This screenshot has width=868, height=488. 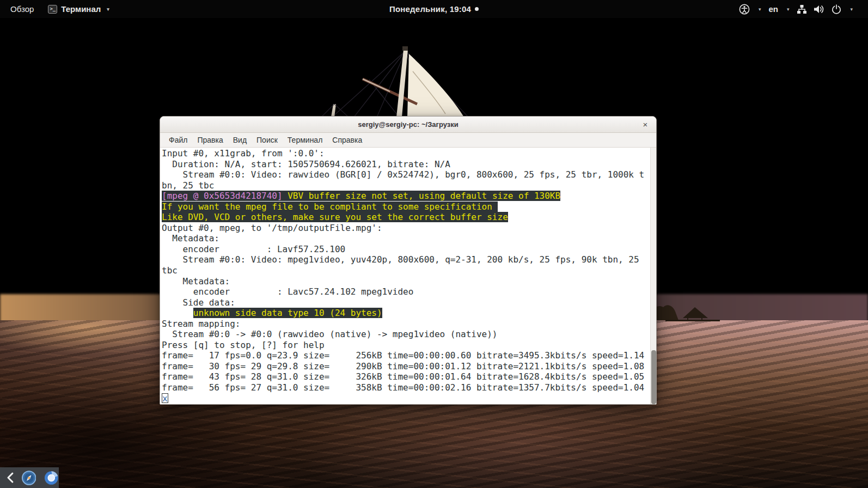 What do you see at coordinates (403, 366) in the screenshot?
I see `terminal-text-segment: frame= 30 fps= 29 q=29.8 size= 290kB tim…` at bounding box center [403, 366].